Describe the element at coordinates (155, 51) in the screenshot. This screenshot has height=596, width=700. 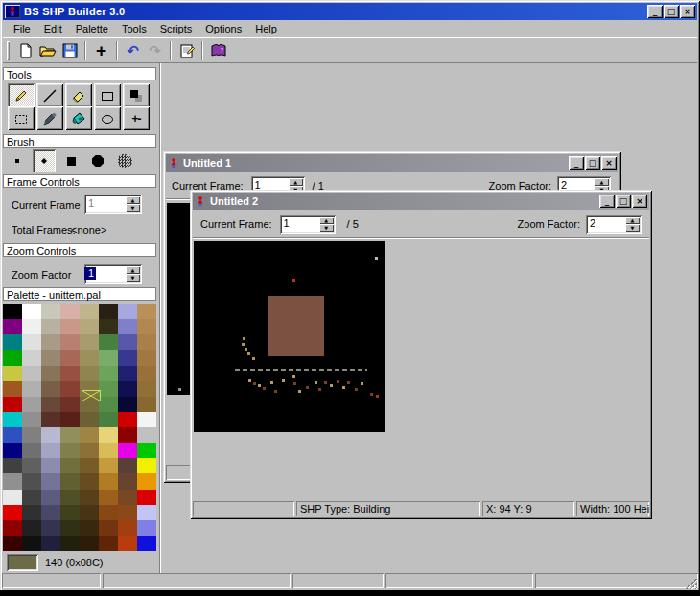
I see `redo-button: ↷` at that location.